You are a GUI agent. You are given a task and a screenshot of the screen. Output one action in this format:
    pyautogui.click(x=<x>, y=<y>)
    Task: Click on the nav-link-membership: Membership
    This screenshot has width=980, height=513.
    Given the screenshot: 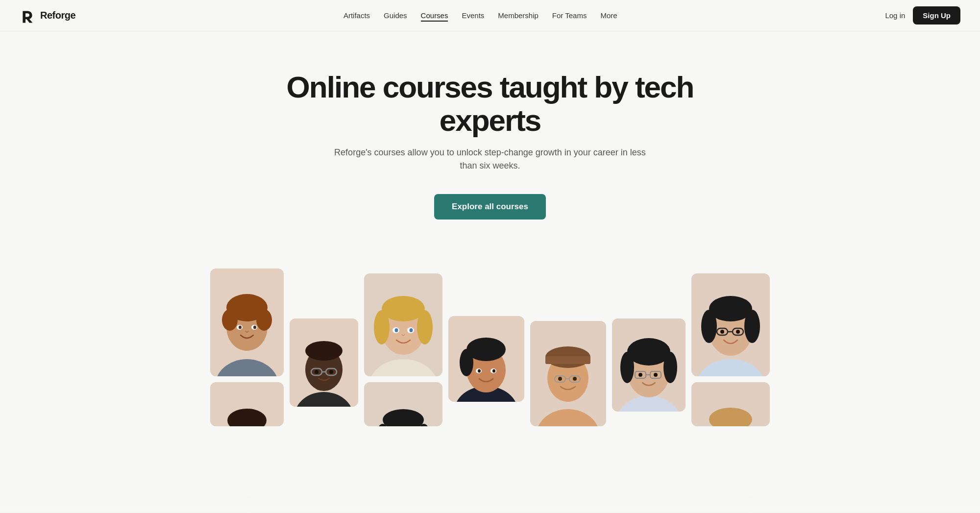 What is the action you would take?
    pyautogui.click(x=518, y=16)
    